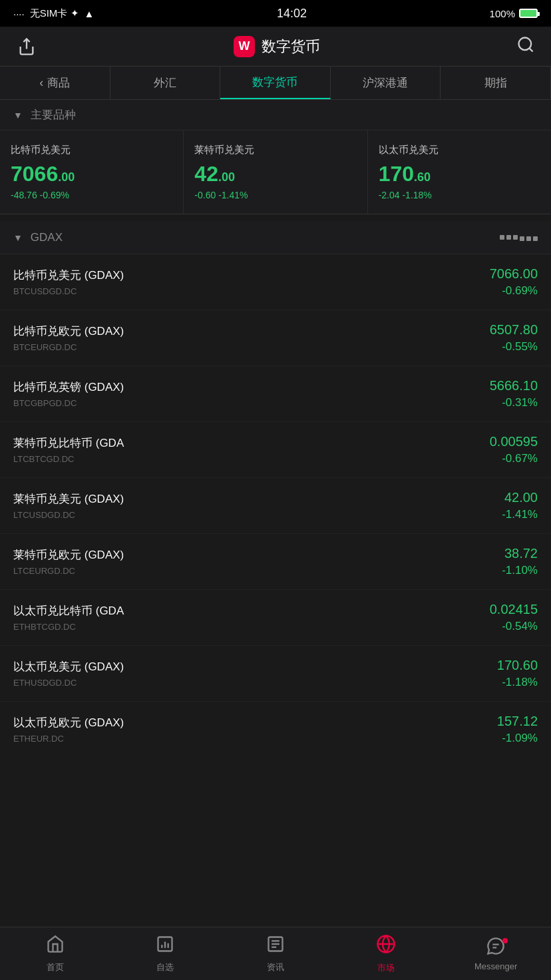  What do you see at coordinates (385, 83) in the screenshot?
I see `tab-label-hk: 沪深港通` at bounding box center [385, 83].